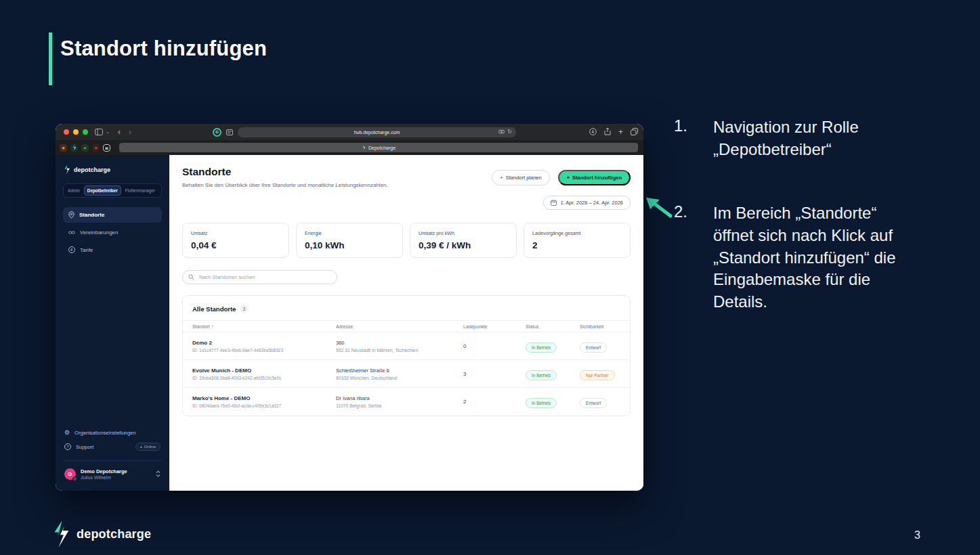  Describe the element at coordinates (577, 233) in the screenshot. I see `kpi-label: Ladevorgänge gesamt` at that location.